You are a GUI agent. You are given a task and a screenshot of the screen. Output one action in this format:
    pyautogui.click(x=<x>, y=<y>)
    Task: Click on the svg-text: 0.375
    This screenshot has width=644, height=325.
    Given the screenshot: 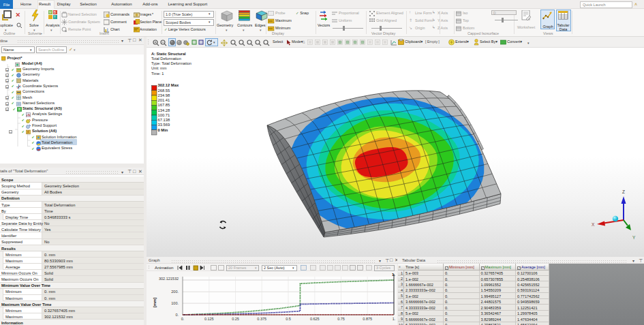 What is the action you would take?
    pyautogui.click(x=262, y=319)
    